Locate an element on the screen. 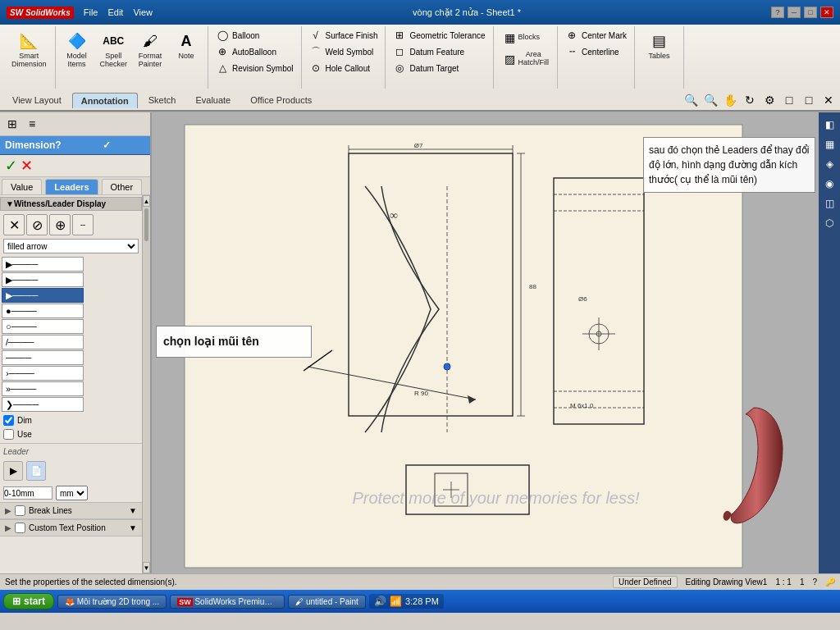 The height and width of the screenshot is (630, 840). cancel-check: ✕ is located at coordinates (26, 166).